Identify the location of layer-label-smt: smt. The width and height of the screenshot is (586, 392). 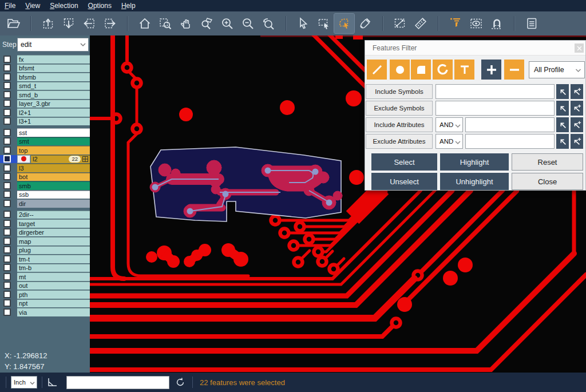
(54, 142).